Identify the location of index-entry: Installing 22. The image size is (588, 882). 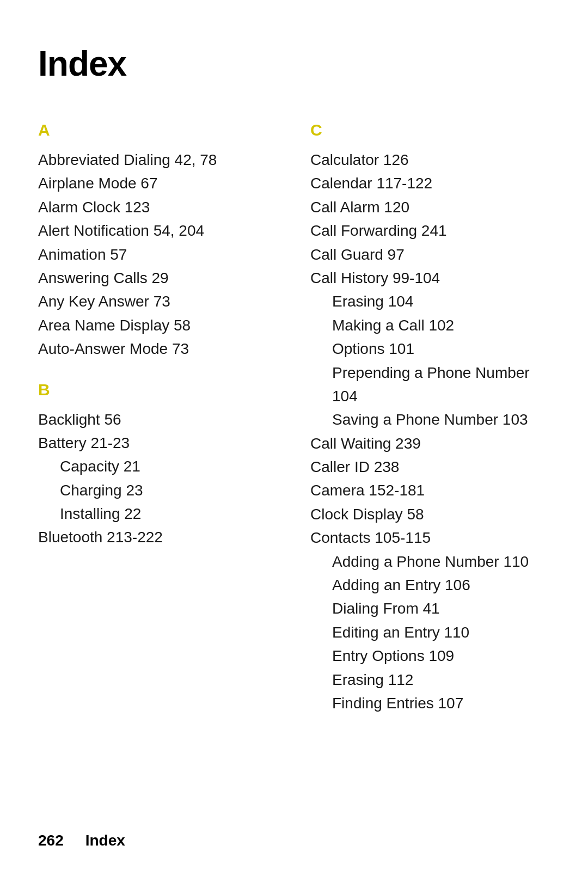
(158, 514).